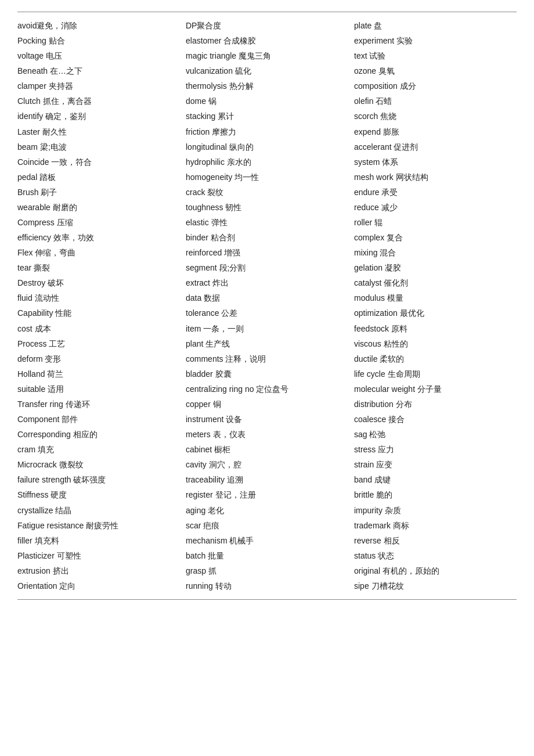  I want to click on list-item: thermolysis 热分解, so click(267, 86).